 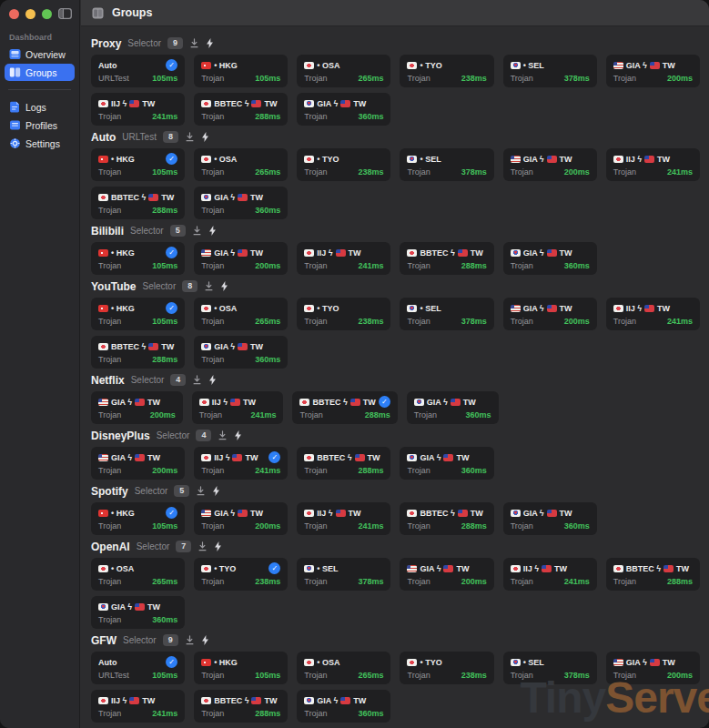 I want to click on proxy-node-name-text: • HKG, so click(x=226, y=66).